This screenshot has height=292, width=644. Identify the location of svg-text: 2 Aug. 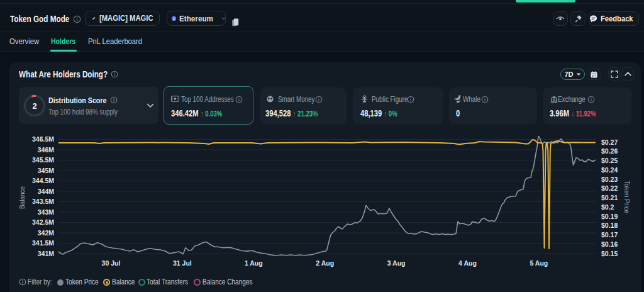
(325, 263).